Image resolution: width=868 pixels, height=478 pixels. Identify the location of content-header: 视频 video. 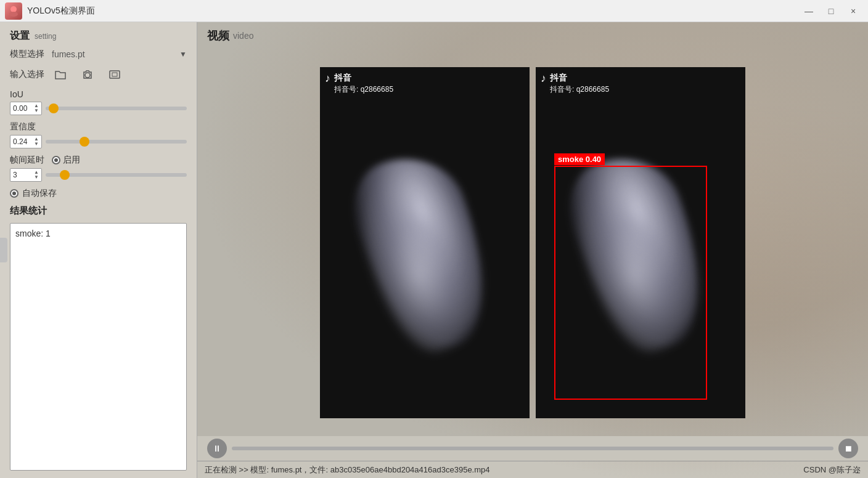
(533, 36).